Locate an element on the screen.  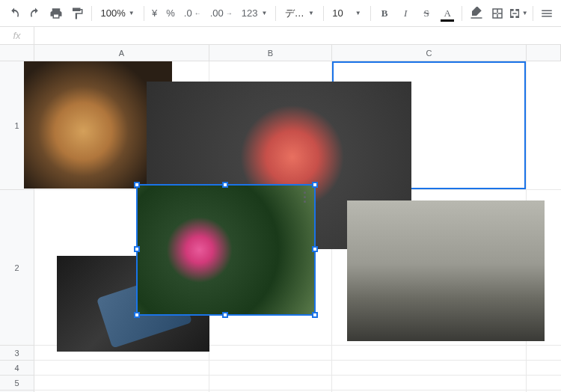
column-header-B: B is located at coordinates (271, 53).